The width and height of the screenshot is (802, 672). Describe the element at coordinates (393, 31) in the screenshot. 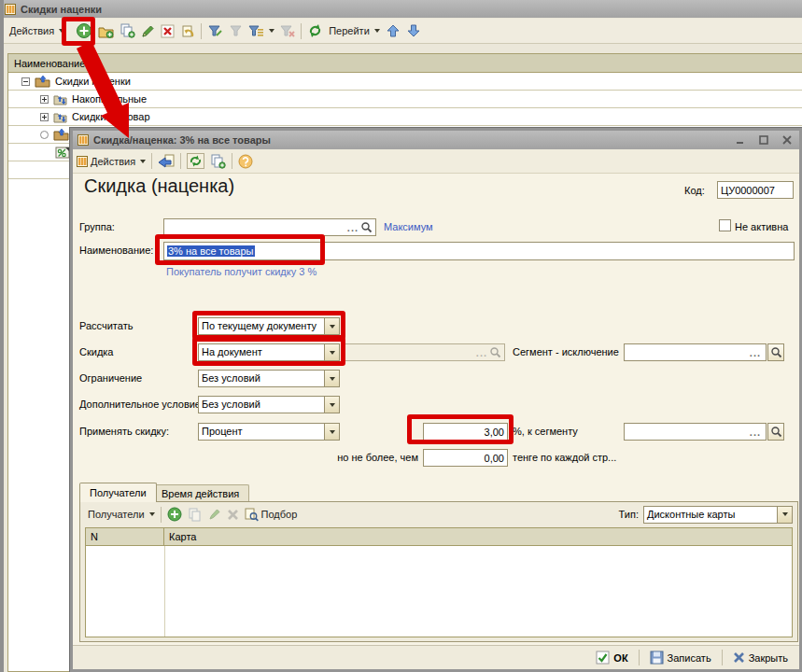

I see `move-up-button` at that location.